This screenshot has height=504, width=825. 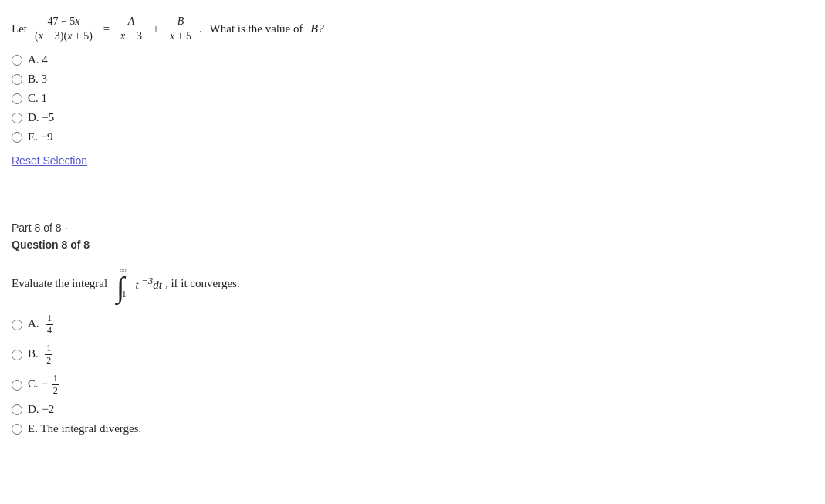 I want to click on label-q7c: C. 1, so click(x=37, y=99).